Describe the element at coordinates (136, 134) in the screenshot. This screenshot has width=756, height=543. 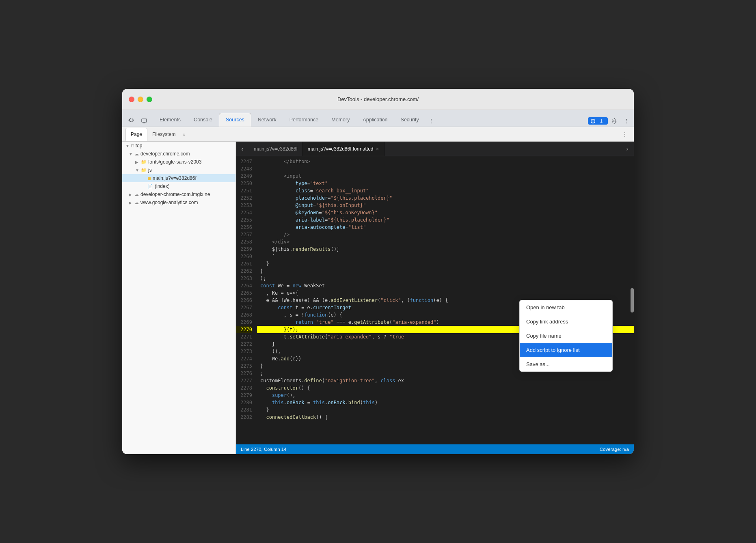
I see `subtab-page: Page` at that location.